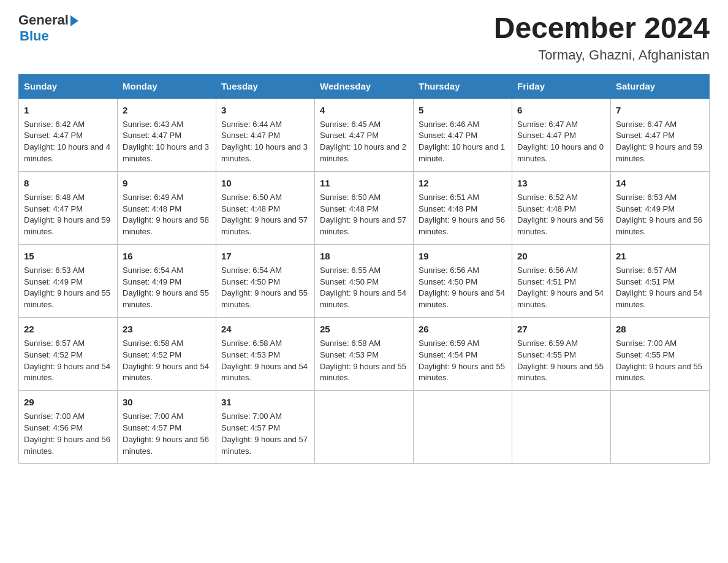 The image size is (728, 563). I want to click on day-number: 13, so click(561, 183).